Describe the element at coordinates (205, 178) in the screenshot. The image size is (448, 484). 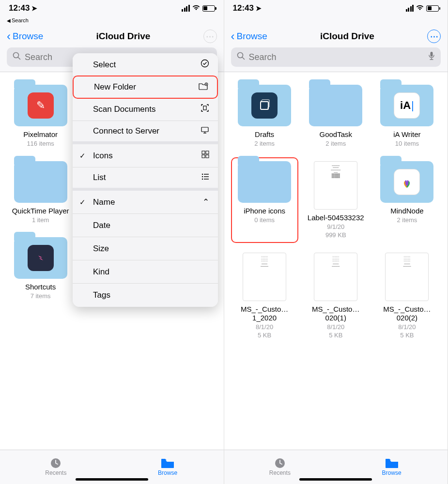
I see `list-icon` at that location.